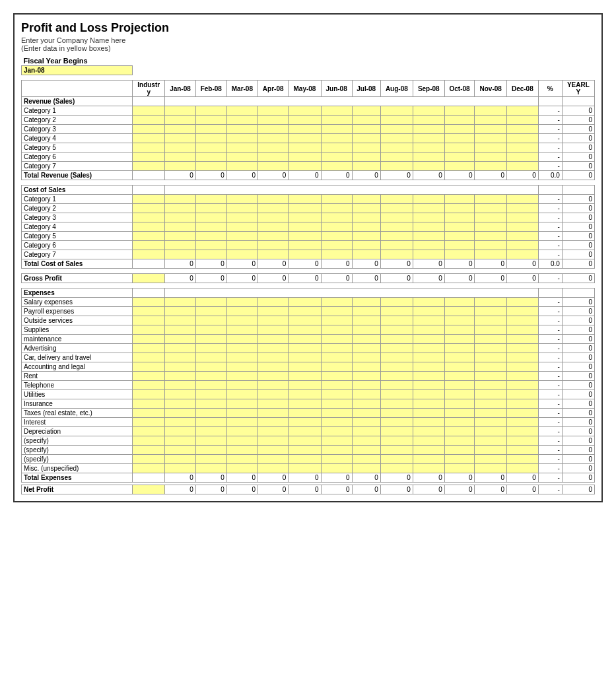  What do you see at coordinates (77, 190) in the screenshot?
I see `cost-of-sales-header: Cost of Sales` at bounding box center [77, 190].